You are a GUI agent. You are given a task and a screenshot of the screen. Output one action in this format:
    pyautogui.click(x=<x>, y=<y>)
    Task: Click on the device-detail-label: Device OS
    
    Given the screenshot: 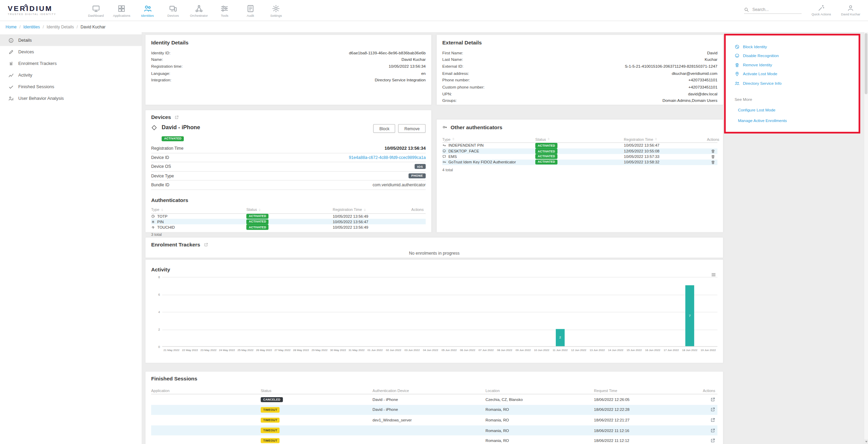 What is the action you would take?
    pyautogui.click(x=161, y=167)
    